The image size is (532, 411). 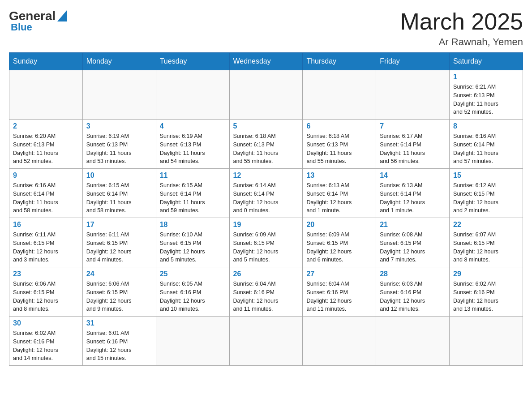 I want to click on day-number: 14, so click(x=413, y=176).